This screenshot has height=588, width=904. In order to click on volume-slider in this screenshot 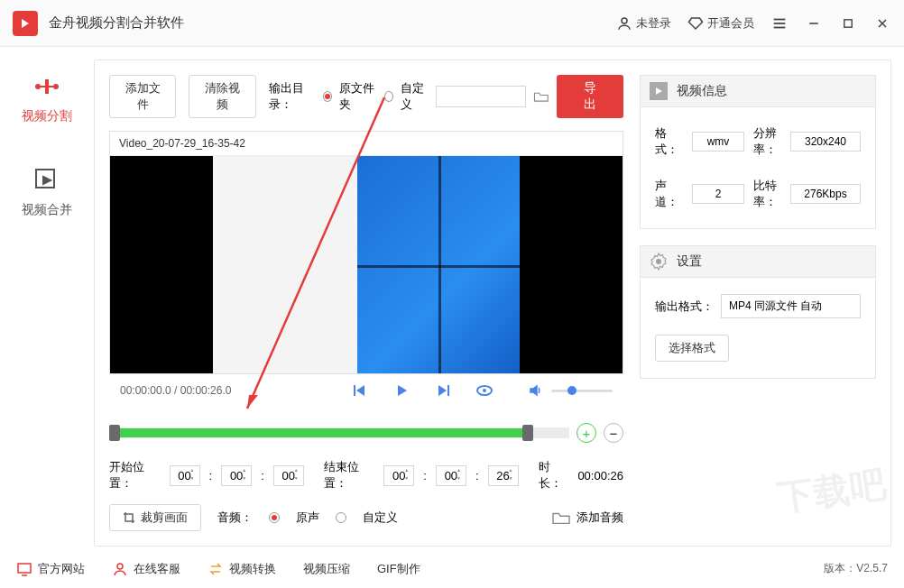, I will do `click(582, 391)`.